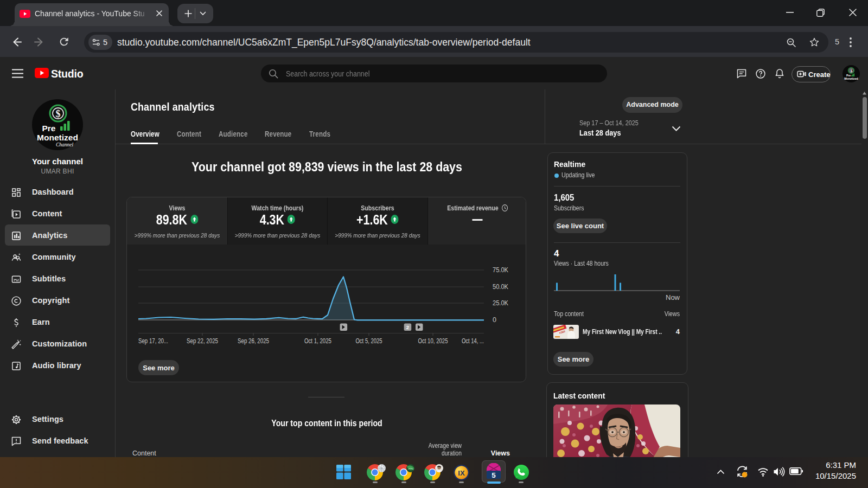  I want to click on svg-text: Sep 26, 2025, so click(253, 341).